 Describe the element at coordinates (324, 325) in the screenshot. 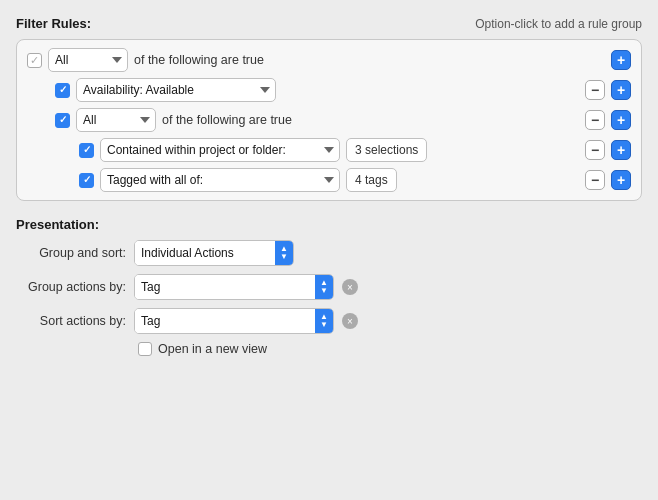

I see `sort-actions-down-arrow: ▼` at that location.